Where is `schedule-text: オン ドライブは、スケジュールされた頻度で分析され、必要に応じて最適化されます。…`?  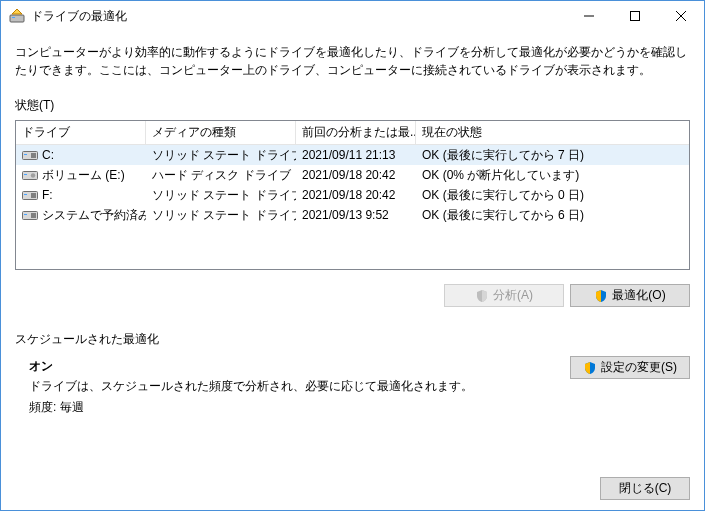
schedule-text: オン ドライブは、スケジュールされた頻度で分析され、必要に応じて最適化されます。… is located at coordinates (292, 386).